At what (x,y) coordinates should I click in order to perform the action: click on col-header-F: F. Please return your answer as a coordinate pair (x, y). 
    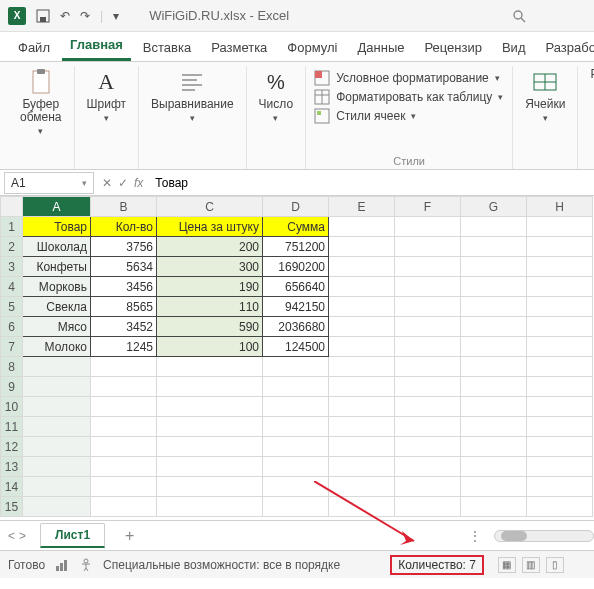
    Looking at the image, I should click on (428, 207).